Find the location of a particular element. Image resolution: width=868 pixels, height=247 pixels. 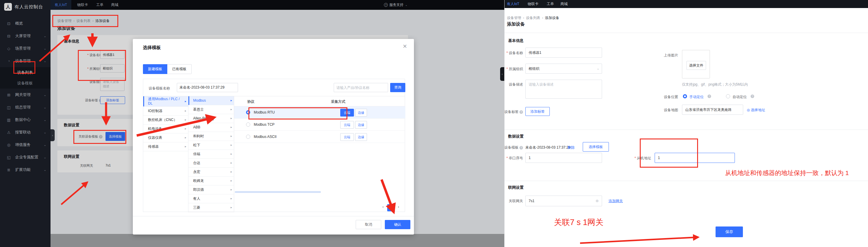

slave-label: 从机地址 is located at coordinates (636, 158).